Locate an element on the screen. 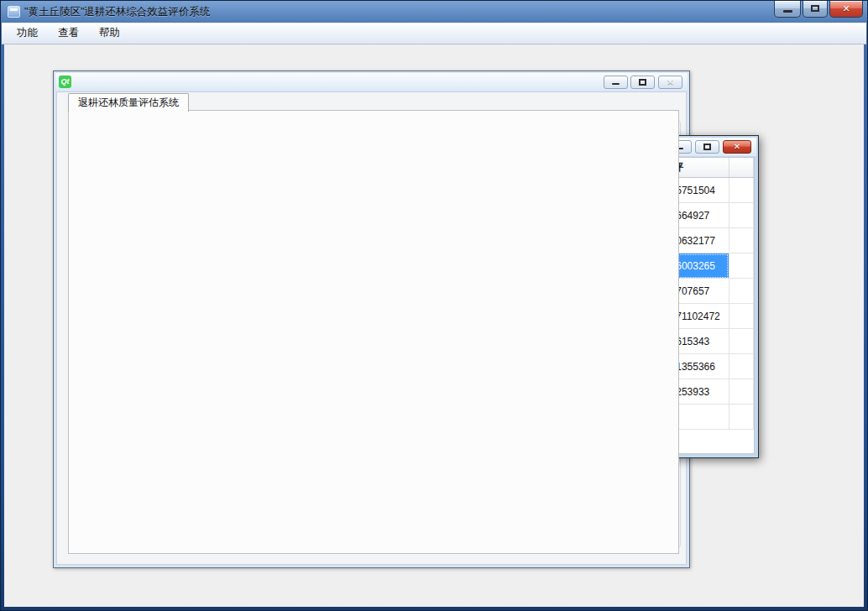 The image size is (868, 611). child-close-button: ✕ is located at coordinates (670, 82).